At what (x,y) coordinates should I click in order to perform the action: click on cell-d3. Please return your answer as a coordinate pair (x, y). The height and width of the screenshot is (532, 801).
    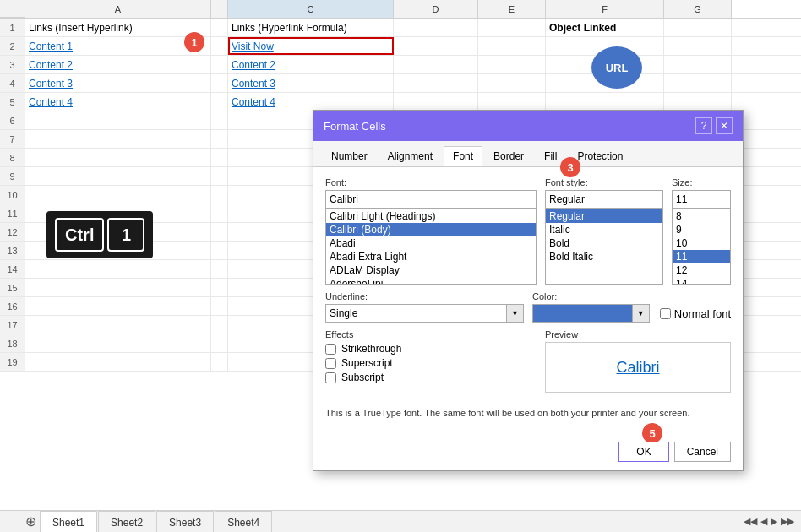
    Looking at the image, I should click on (436, 64).